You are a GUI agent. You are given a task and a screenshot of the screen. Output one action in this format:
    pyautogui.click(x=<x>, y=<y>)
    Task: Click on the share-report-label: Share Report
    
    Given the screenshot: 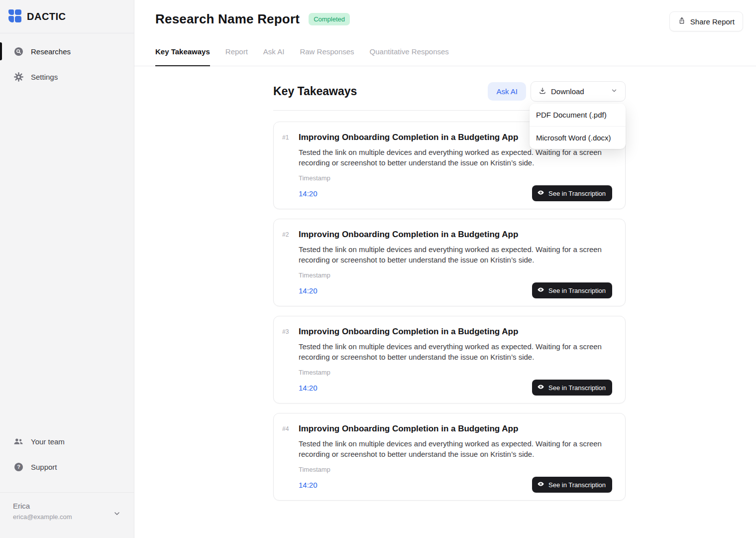 What is the action you would take?
    pyautogui.click(x=713, y=22)
    